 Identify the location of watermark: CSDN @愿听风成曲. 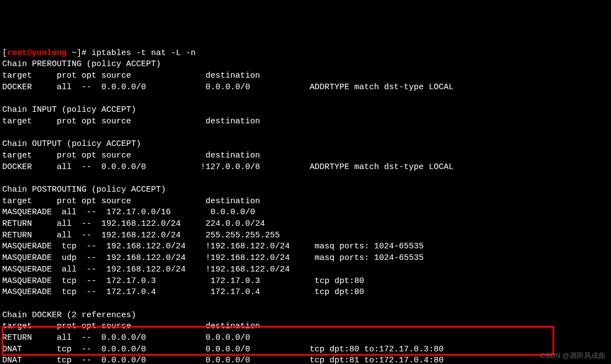
(573, 356).